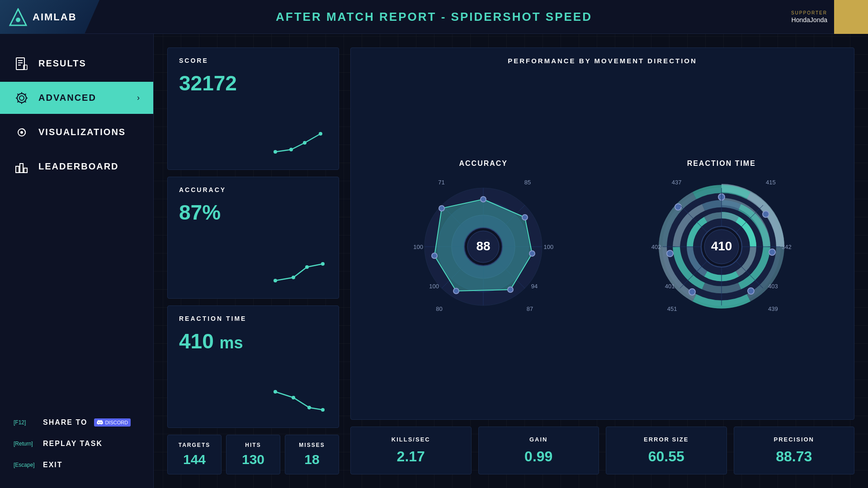  I want to click on score-card: SCORE 32172, so click(253, 108).